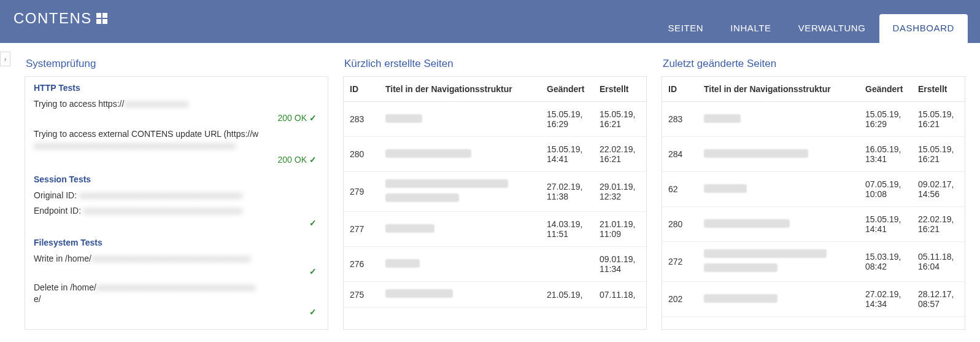 The image size is (980, 342). Describe the element at coordinates (567, 295) in the screenshot. I see `cell-changed: 21.05.19,` at that location.